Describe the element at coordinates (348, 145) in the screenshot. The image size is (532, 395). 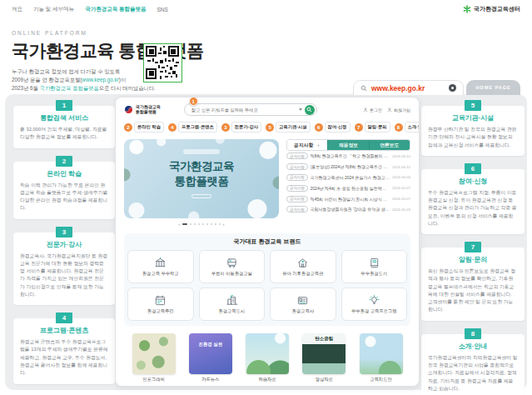
I see `tab-jobs: 채용정보` at that location.